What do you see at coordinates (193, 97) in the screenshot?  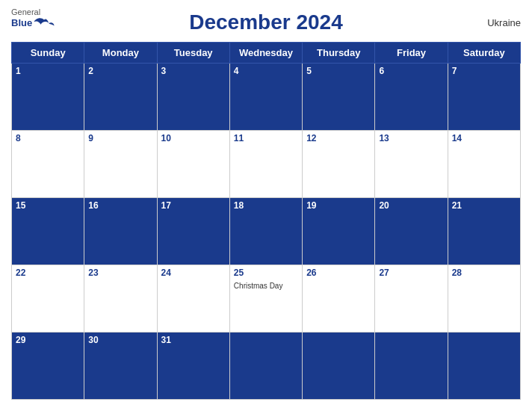 I see `calendar-cell: 3` at bounding box center [193, 97].